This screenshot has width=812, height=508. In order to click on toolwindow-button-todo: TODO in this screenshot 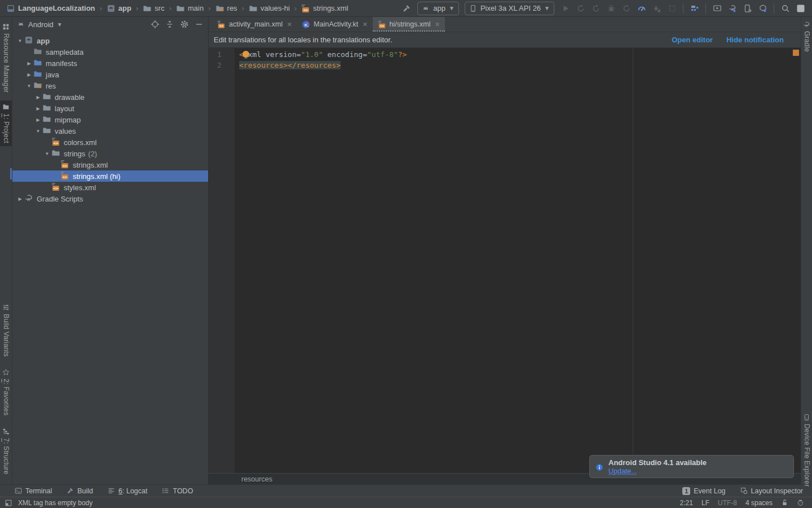, I will do `click(177, 491)`.